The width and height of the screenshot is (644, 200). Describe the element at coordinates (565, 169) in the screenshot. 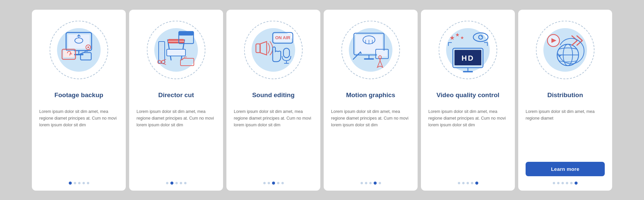

I see `learn-more-button: Learn more` at that location.